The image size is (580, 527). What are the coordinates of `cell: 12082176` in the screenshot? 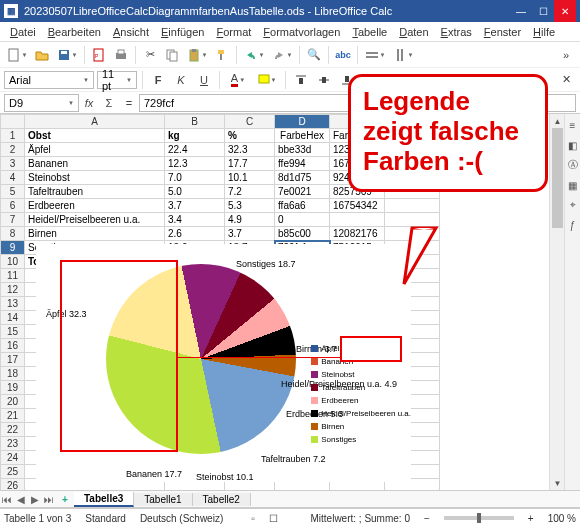 It's located at (358, 234).